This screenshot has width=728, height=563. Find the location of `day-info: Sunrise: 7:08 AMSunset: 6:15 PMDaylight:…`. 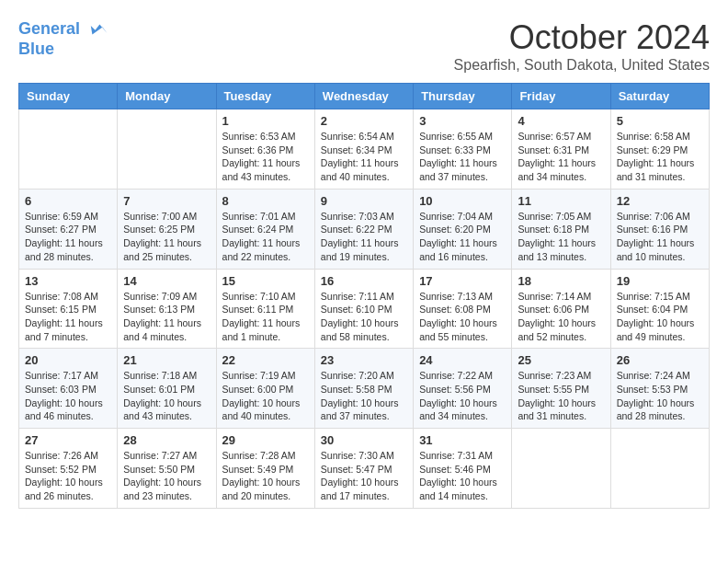

day-info: Sunrise: 7:08 AMSunset: 6:15 PMDaylight:… is located at coordinates (68, 316).